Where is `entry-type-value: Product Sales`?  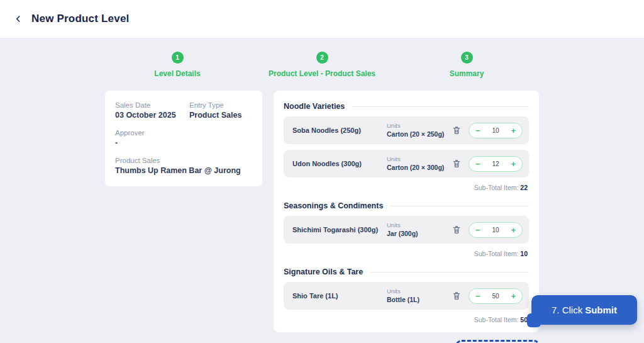 entry-type-value: Product Sales is located at coordinates (215, 115).